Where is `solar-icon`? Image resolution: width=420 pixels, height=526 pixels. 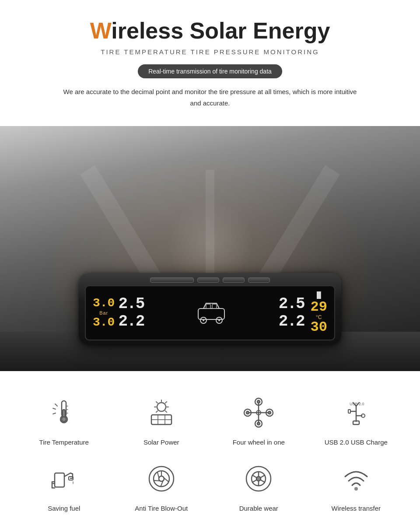
solar-icon is located at coordinates (161, 413).